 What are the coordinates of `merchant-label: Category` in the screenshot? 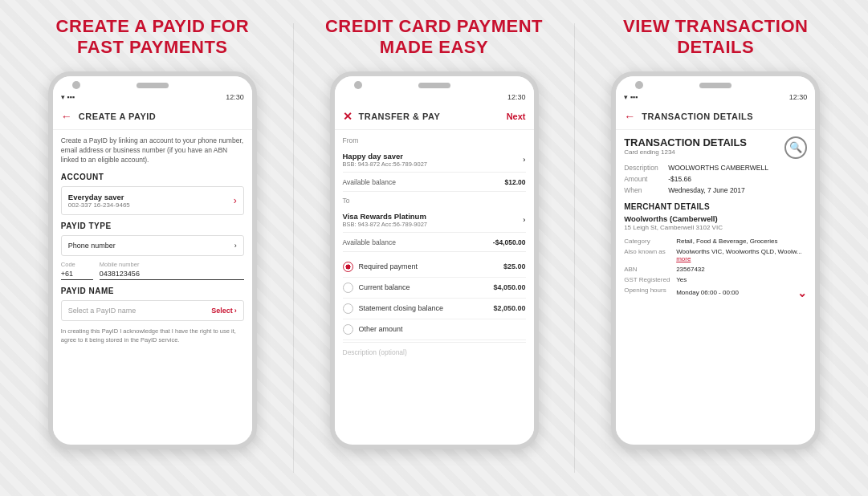 It's located at (650, 241).